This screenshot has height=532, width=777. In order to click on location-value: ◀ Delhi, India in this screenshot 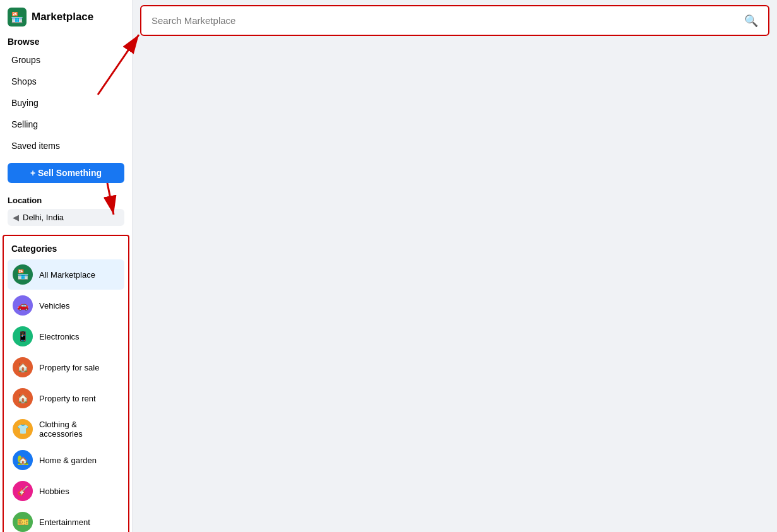, I will do `click(66, 217)`.